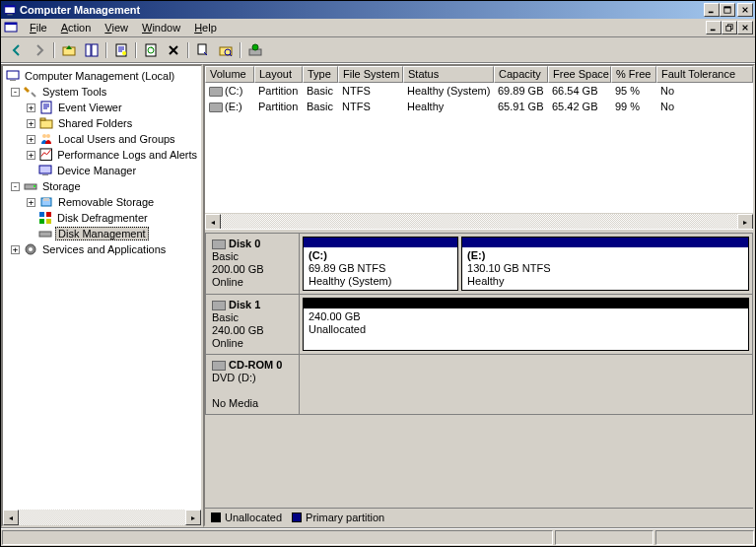 The image size is (756, 547). I want to click on tree-device-manager: Device Manager, so click(97, 171).